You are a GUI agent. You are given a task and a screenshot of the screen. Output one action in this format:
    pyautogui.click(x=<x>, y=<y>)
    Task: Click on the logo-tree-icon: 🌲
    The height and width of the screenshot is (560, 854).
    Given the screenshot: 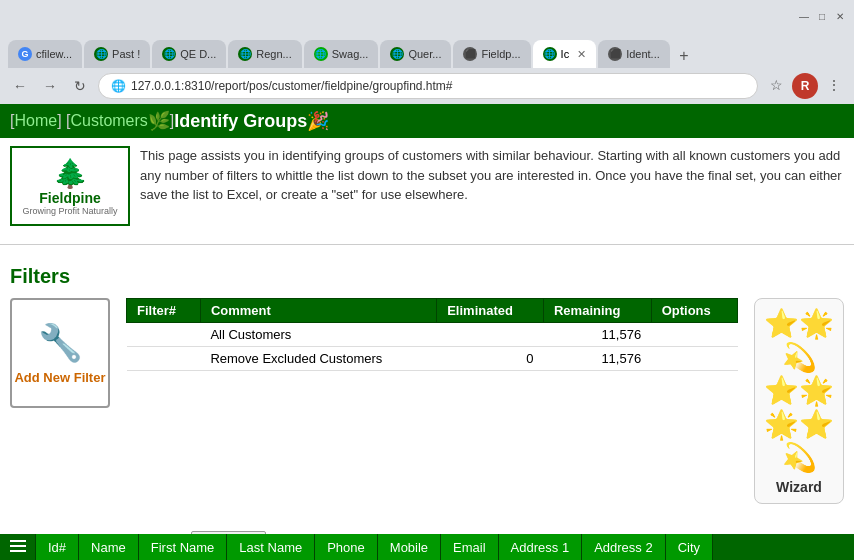 What is the action you would take?
    pyautogui.click(x=70, y=174)
    